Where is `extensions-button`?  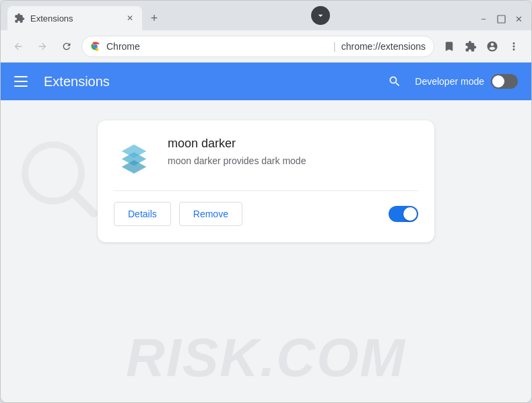 extensions-button is located at coordinates (471, 46).